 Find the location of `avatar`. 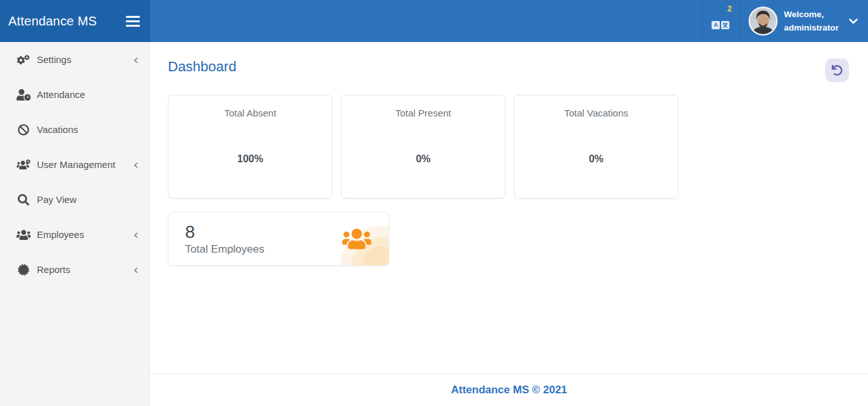

avatar is located at coordinates (763, 21).